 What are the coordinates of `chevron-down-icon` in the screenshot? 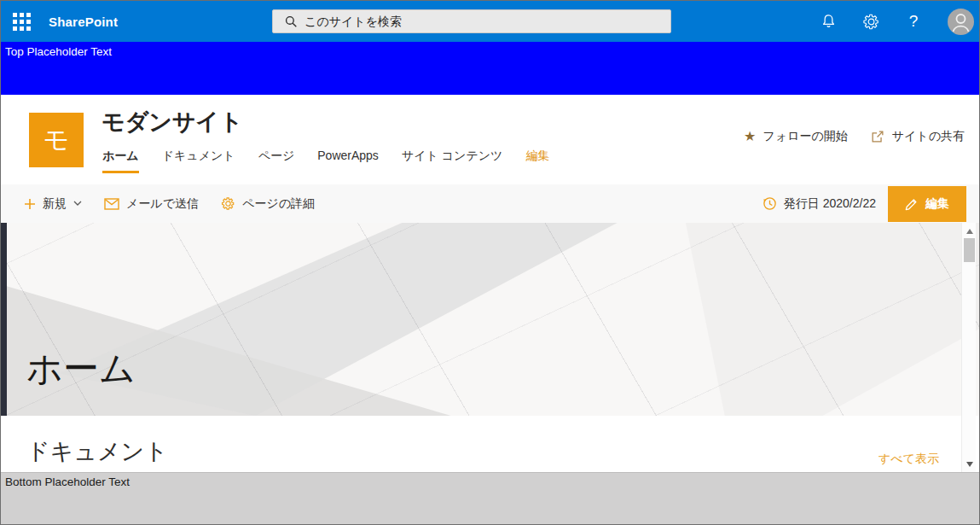 It's located at (78, 203).